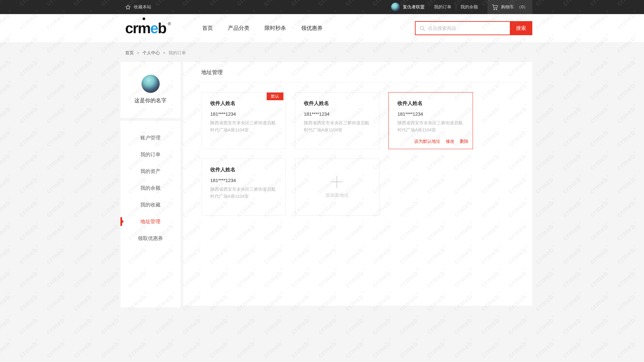 Image resolution: width=644 pixels, height=362 pixels. What do you see at coordinates (150, 138) in the screenshot?
I see `sidebar-item-1: 账户管理` at bounding box center [150, 138].